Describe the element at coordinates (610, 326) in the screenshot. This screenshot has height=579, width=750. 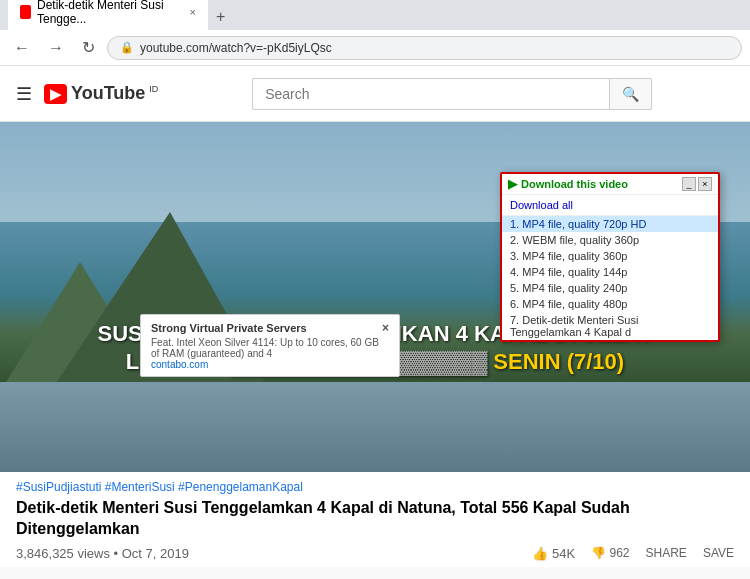
I see `download-item-7: 7. Detik-detik Menteri Susi Tenggelamkan…` at that location.